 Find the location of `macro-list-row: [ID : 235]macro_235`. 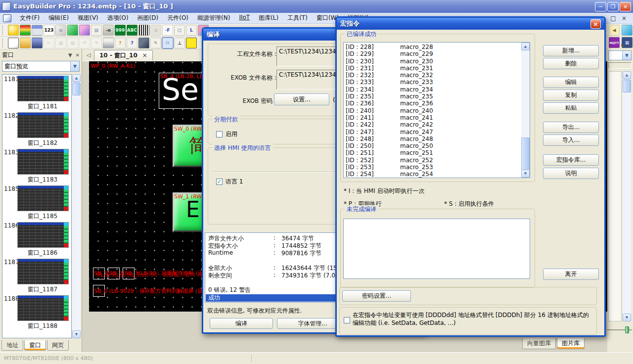

macro-list-row: [ID : 235]macro_235 is located at coordinates (432, 96).